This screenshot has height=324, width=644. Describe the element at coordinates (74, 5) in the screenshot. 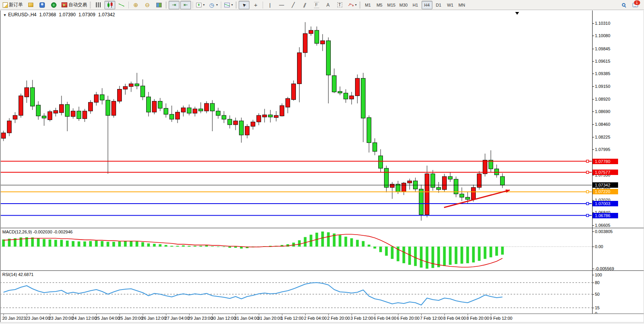

I see `autotrading-button: ▶自动交易` at that location.